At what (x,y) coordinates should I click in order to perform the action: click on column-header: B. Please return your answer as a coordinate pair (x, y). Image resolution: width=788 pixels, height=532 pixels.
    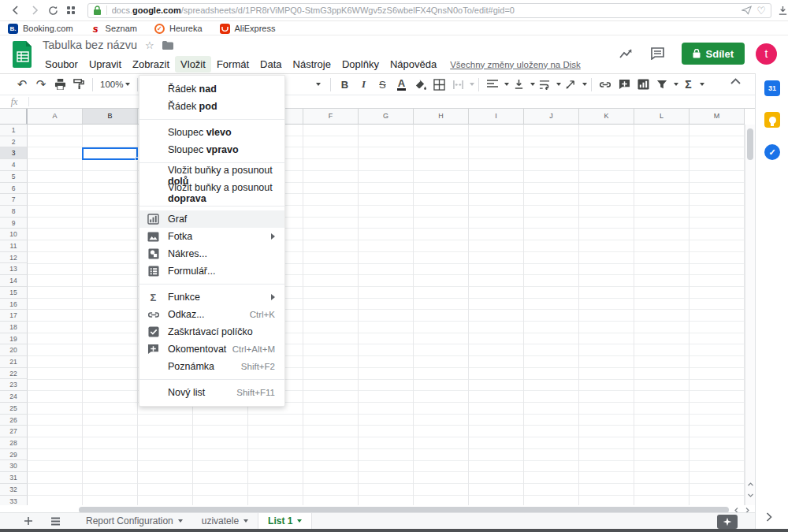
    Looking at the image, I should click on (110, 117).